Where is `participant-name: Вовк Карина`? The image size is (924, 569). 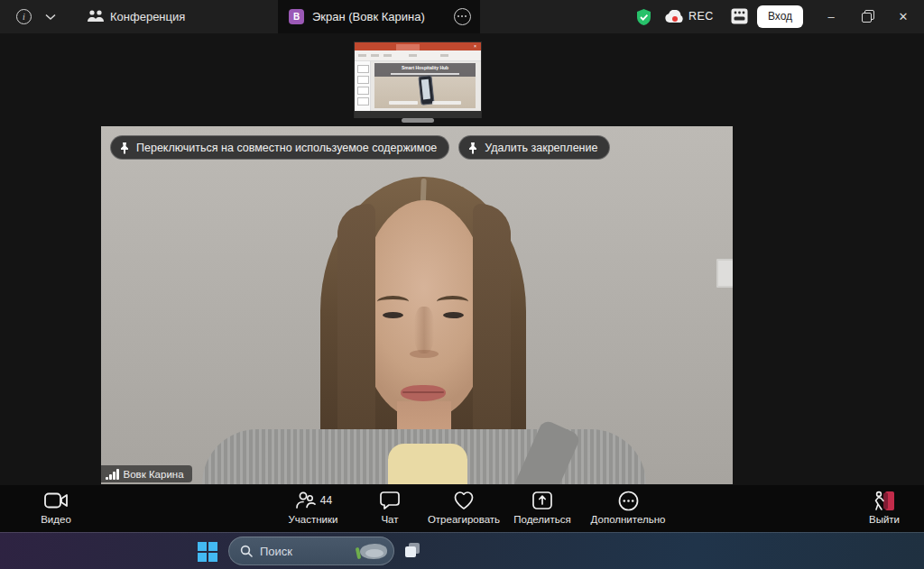
participant-name: Вовк Карина is located at coordinates (153, 474).